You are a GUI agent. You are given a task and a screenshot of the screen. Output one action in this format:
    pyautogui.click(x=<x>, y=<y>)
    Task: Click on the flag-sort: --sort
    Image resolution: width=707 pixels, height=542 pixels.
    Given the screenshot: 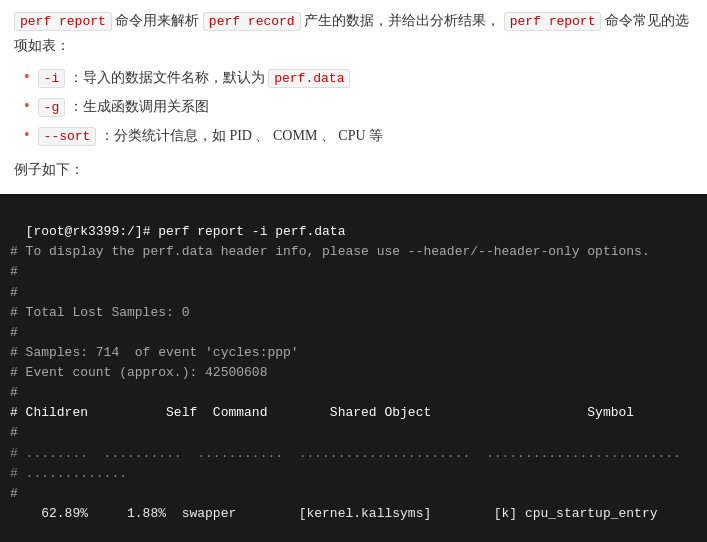 What is the action you would take?
    pyautogui.click(x=68, y=136)
    